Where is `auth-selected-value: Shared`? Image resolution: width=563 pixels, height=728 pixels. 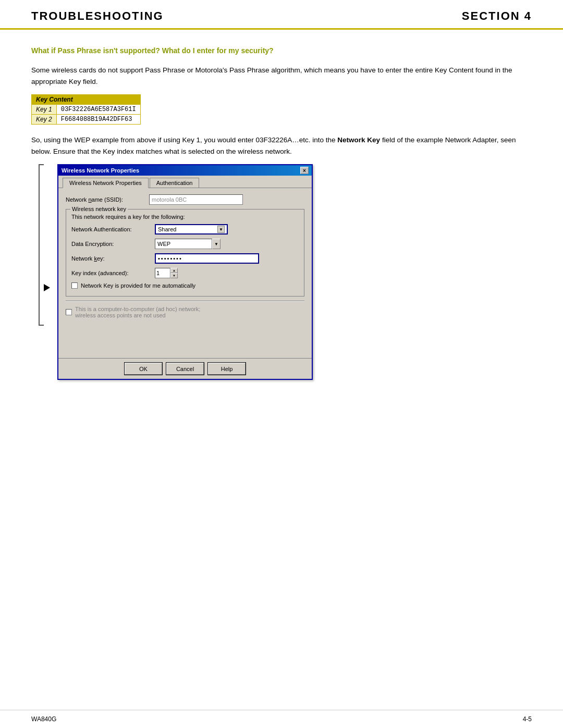 auth-selected-value: Shared is located at coordinates (167, 229).